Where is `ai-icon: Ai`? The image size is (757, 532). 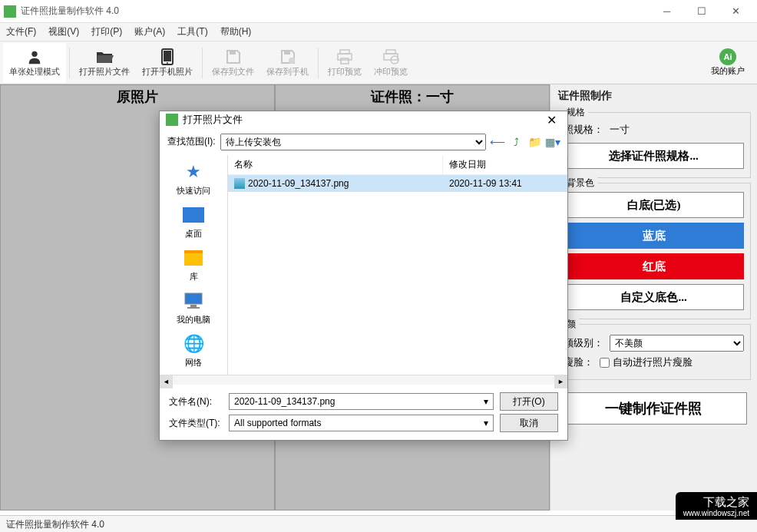
ai-icon: Ai is located at coordinates (728, 57).